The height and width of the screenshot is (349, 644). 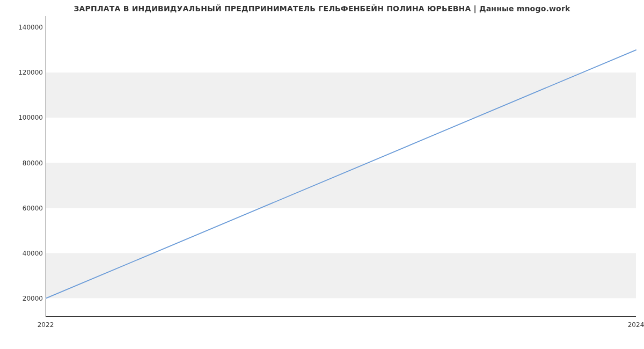 I want to click on y-tick-label: 20000, so click(x=23, y=299).